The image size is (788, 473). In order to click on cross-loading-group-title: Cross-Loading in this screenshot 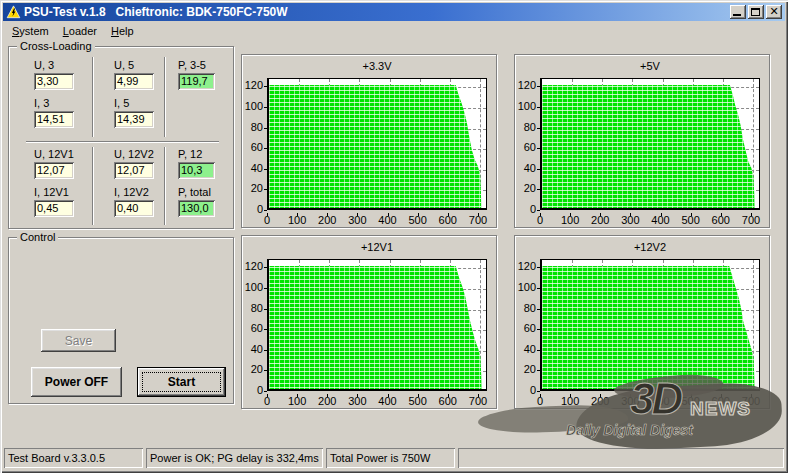, I will do `click(56, 46)`.